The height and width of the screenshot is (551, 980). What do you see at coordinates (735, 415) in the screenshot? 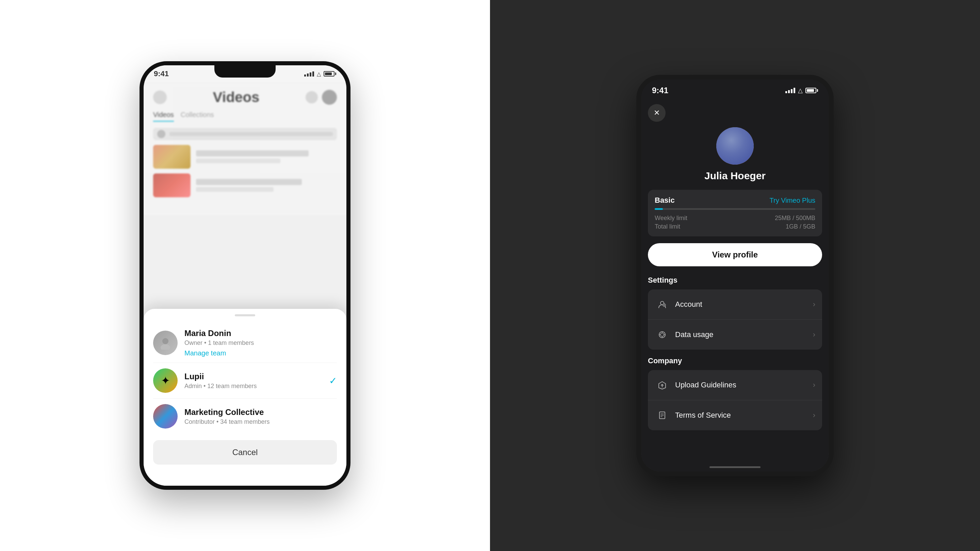
I see `settings-item-terms: Terms of Service ›` at bounding box center [735, 415].